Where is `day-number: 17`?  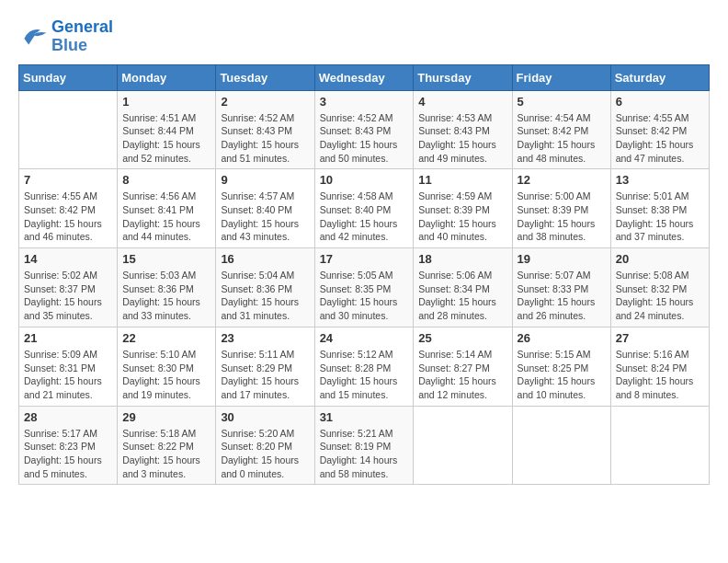 day-number: 17 is located at coordinates (364, 259).